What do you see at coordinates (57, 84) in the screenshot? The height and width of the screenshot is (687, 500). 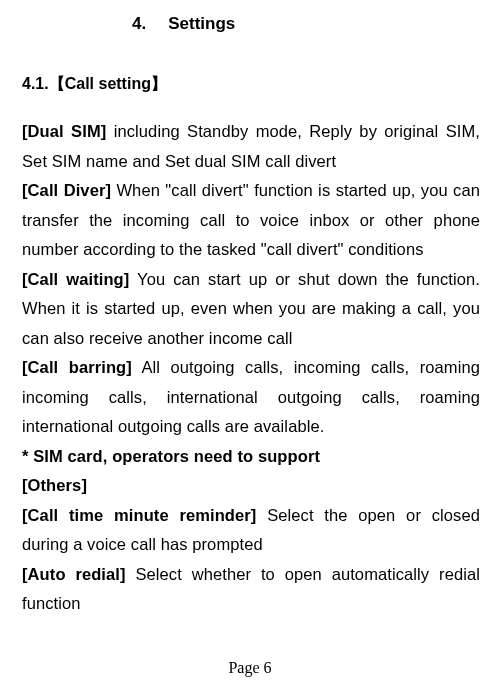 I see `bracket-open: 【` at bounding box center [57, 84].